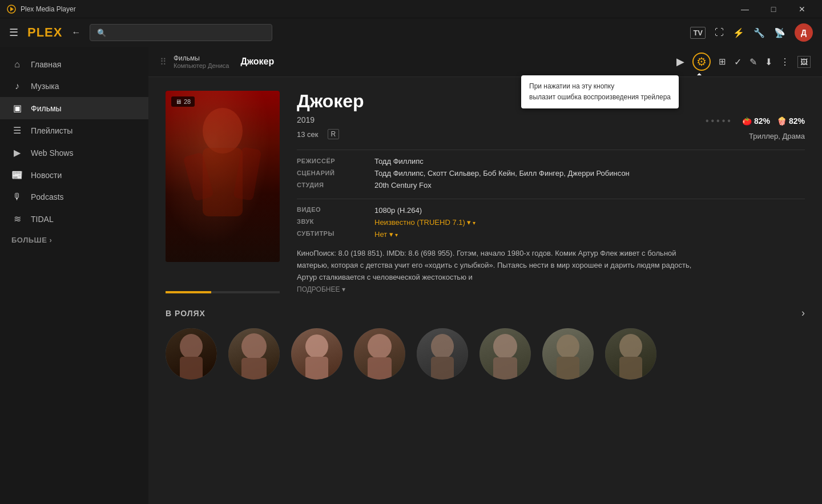 The image size is (822, 504). What do you see at coordinates (590, 174) in the screenshot?
I see `screenplay-value: Тодд Филлипс, Скотт Сильвер, Боб Кейн, Б…` at bounding box center [590, 174].